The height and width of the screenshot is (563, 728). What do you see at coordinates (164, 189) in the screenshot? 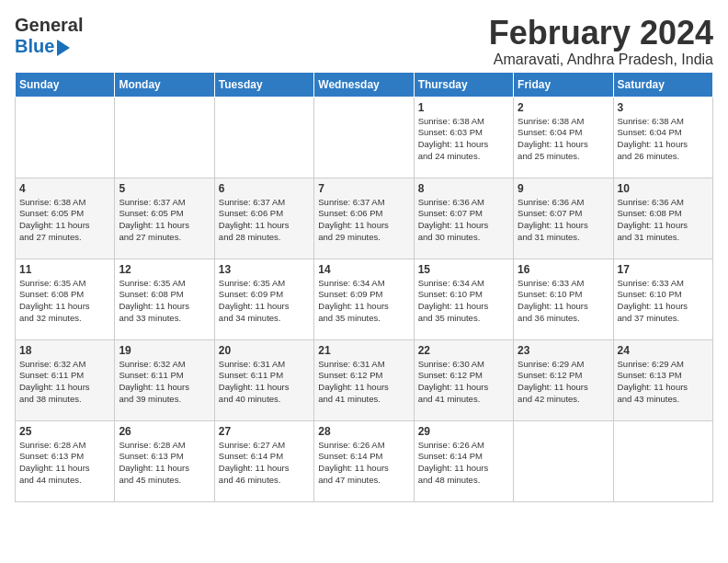
I see `day-number: 5` at bounding box center [164, 189].